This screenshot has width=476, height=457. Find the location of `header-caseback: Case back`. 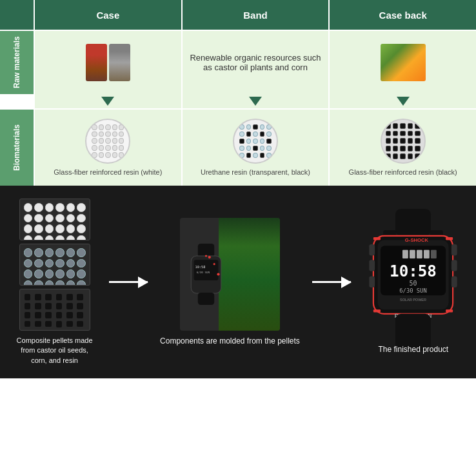

header-caseback: Case back is located at coordinates (402, 15).